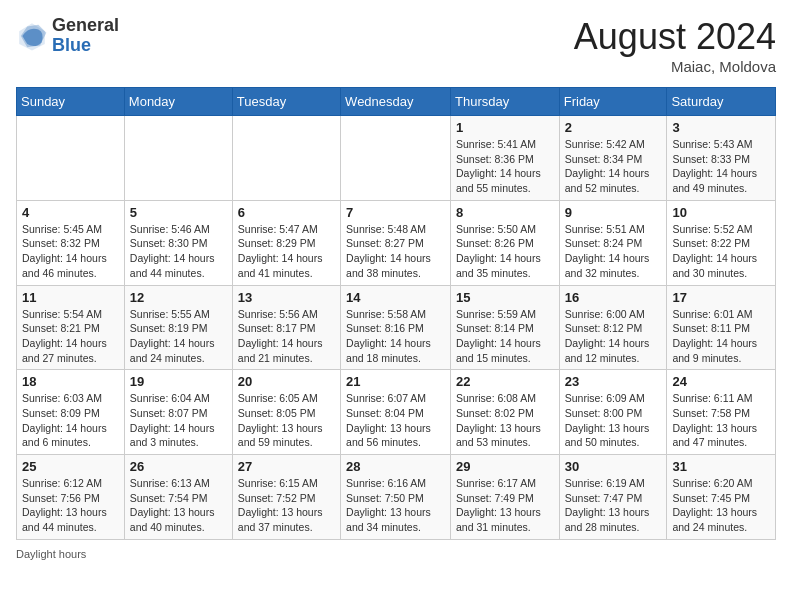 This screenshot has width=792, height=612. What do you see at coordinates (70, 336) in the screenshot?
I see `day-info: Sunrise: 5:54 AM Sunset: 8:21 PM Dayligh…` at bounding box center [70, 336].